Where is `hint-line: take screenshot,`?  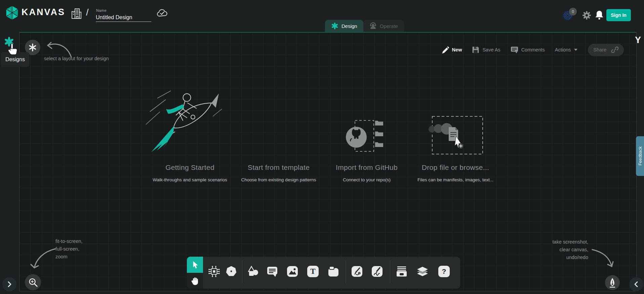
hint-line: take screenshot, is located at coordinates (570, 242).